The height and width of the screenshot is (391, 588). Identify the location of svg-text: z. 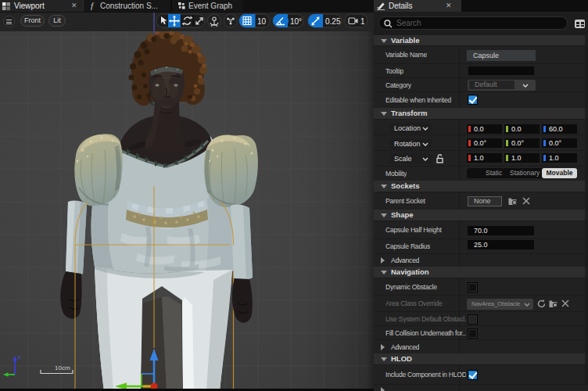
(20, 357).